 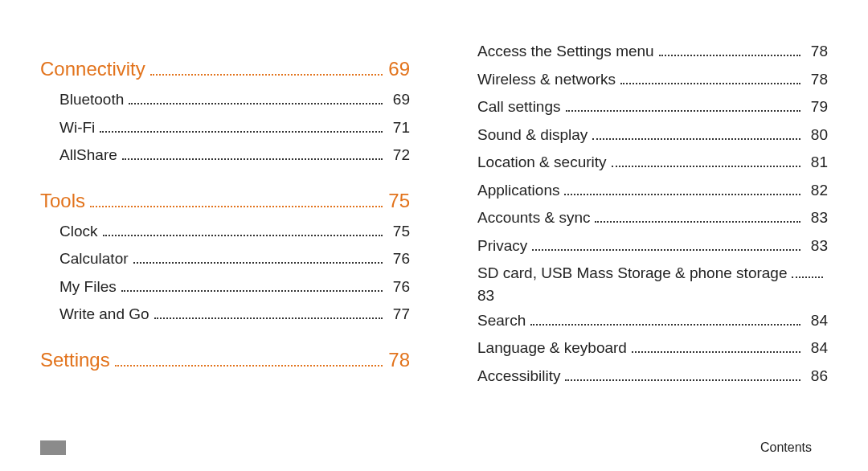 I want to click on item-label: Applications, so click(x=518, y=191).